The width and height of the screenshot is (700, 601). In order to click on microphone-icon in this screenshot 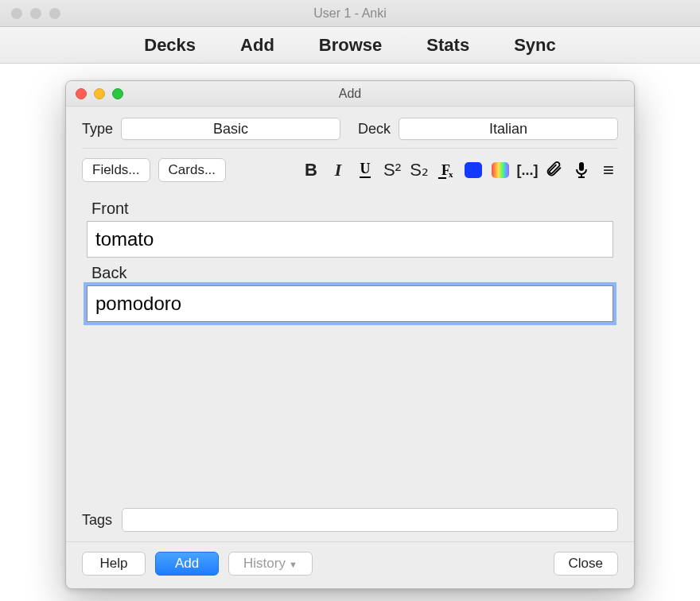, I will do `click(581, 170)`.